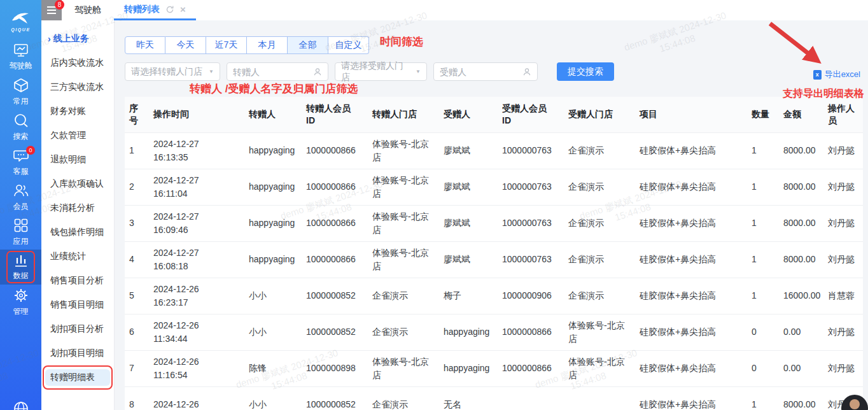  I want to click on submenu-item: 转赠明细表, so click(78, 378).